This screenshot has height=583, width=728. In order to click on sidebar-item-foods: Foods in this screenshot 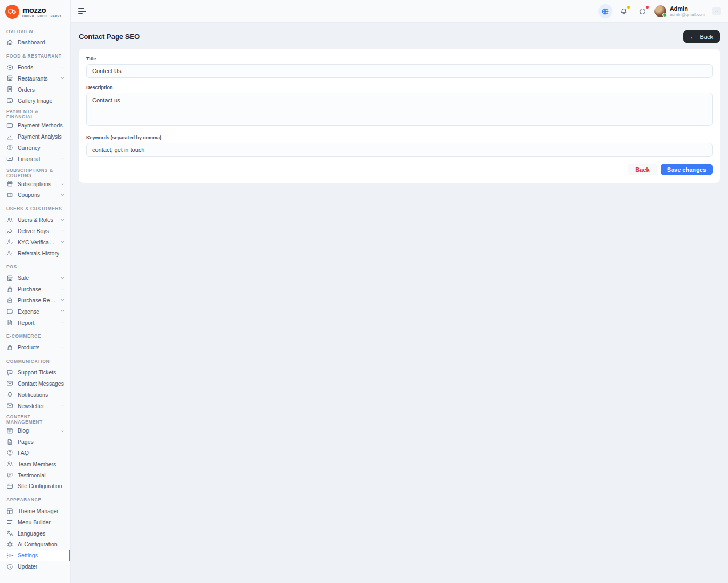, I will do `click(35, 67)`.